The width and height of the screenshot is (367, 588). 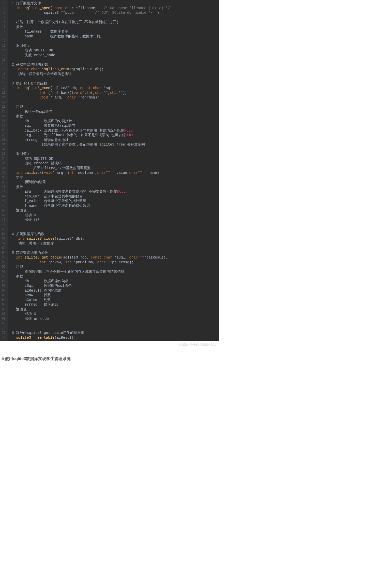 What do you see at coordinates (114, 163) in the screenshot?
I see `code-line: 出错 errcode 错误码` at bounding box center [114, 163].